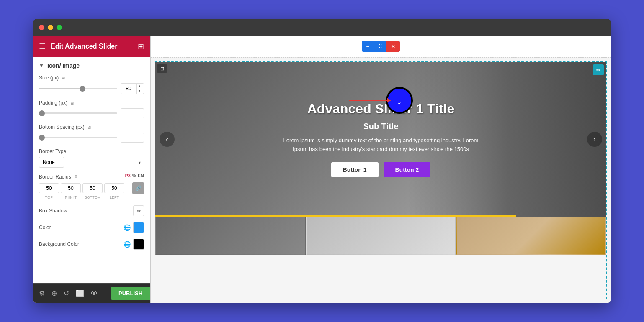 This screenshot has height=322, width=644. I want to click on arrow-pointer, so click(368, 100).